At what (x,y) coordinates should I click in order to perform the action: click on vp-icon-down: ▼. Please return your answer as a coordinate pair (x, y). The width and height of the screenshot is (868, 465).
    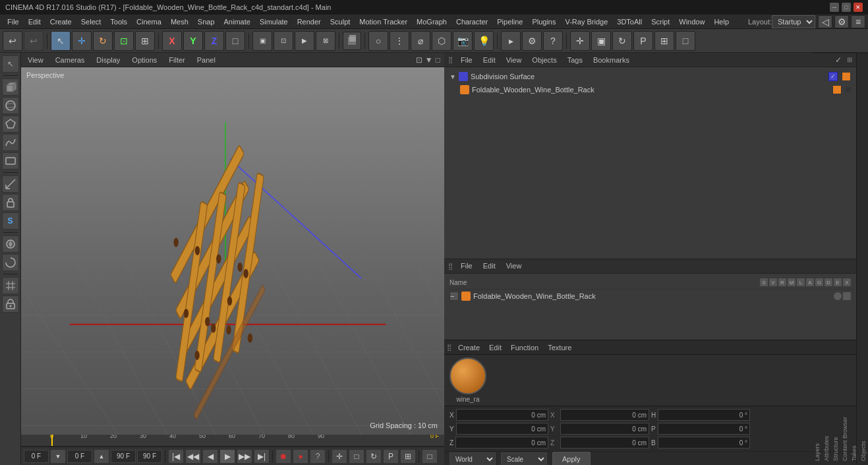
    Looking at the image, I should click on (429, 60).